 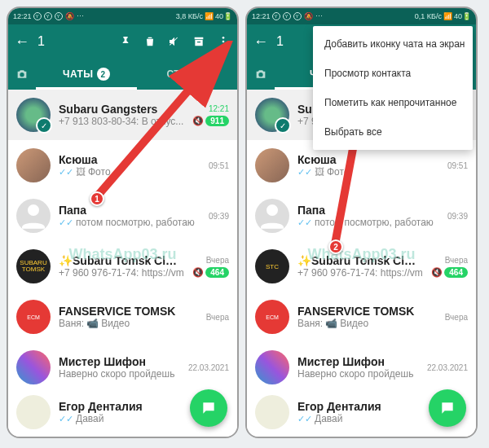 I want to click on chat-name: FANSERVICE TOMSK, so click(x=129, y=311).